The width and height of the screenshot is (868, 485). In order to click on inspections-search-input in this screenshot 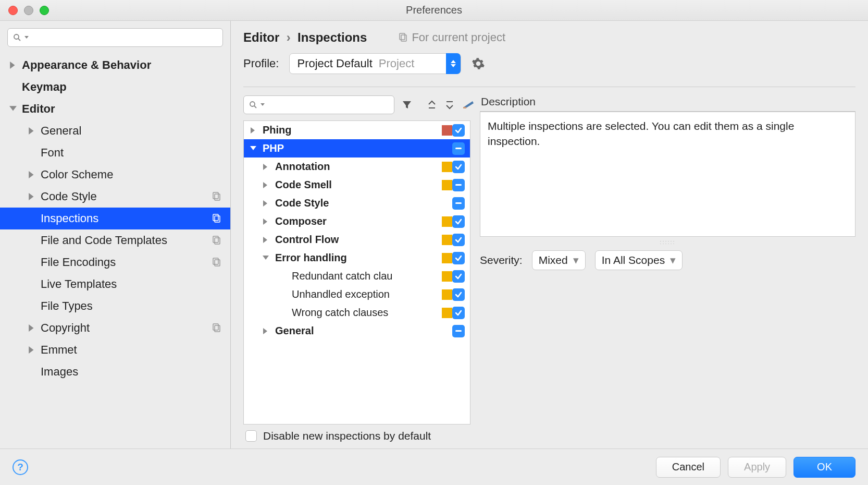, I will do `click(319, 105)`.